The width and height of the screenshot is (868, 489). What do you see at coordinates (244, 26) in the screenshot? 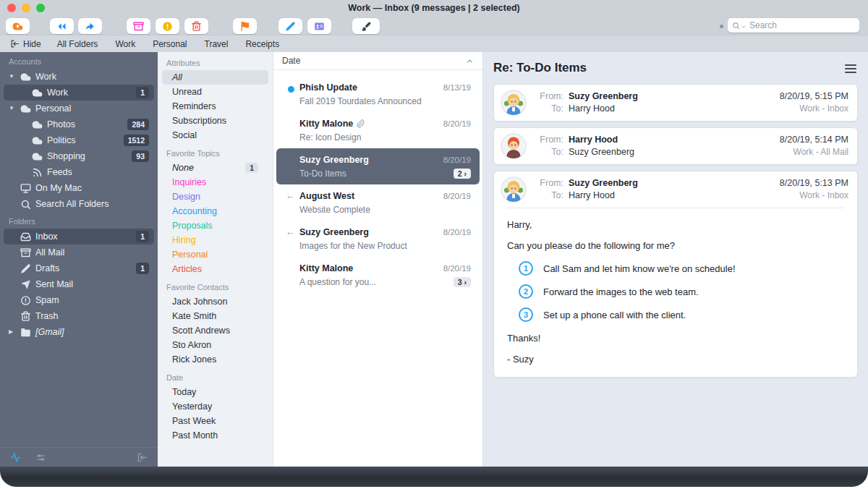
I see `flag-button` at bounding box center [244, 26].